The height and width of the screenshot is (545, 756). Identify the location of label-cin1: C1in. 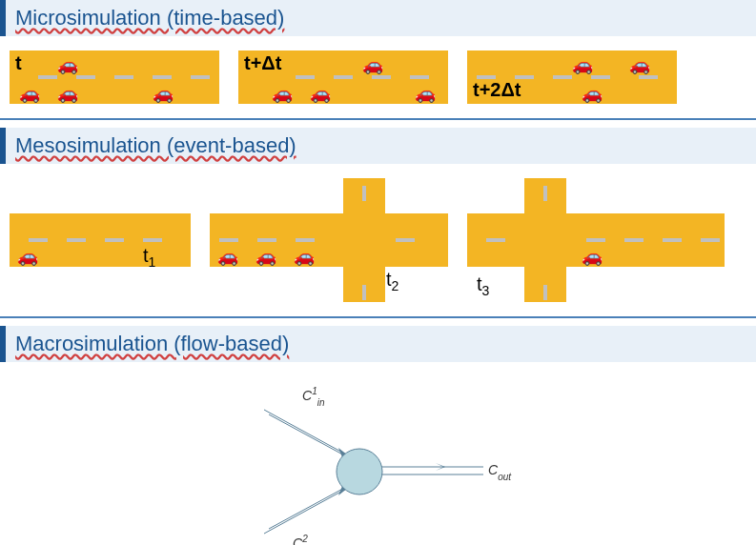
(314, 396).